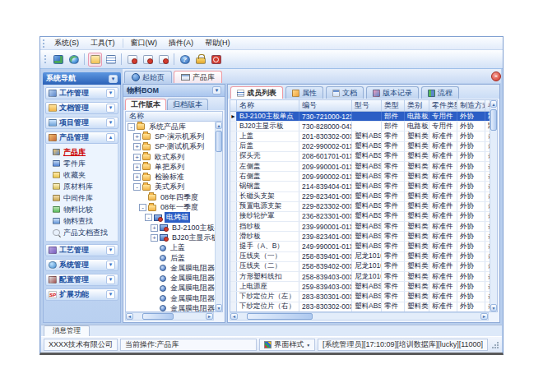 The width and height of the screenshot is (543, 392). Describe the element at coordinates (82, 279) in the screenshot. I see `sidebar-group-button: 配置管理▼` at that location.